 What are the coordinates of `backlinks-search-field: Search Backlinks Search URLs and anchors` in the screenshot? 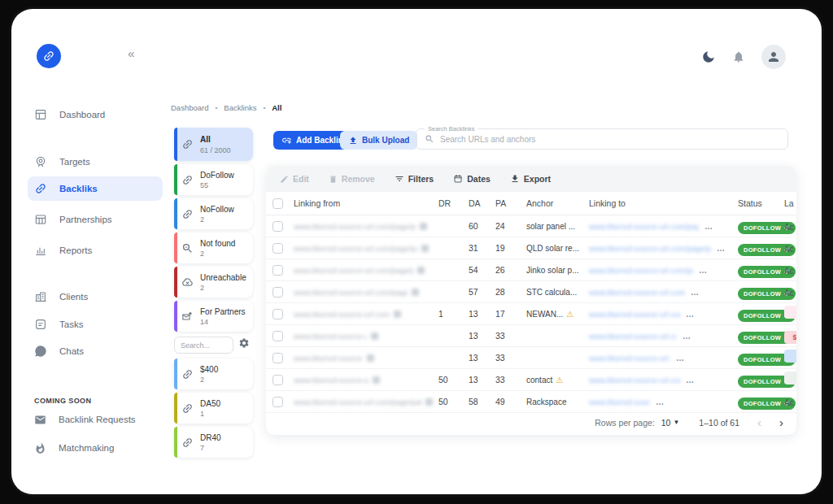 It's located at (602, 139).